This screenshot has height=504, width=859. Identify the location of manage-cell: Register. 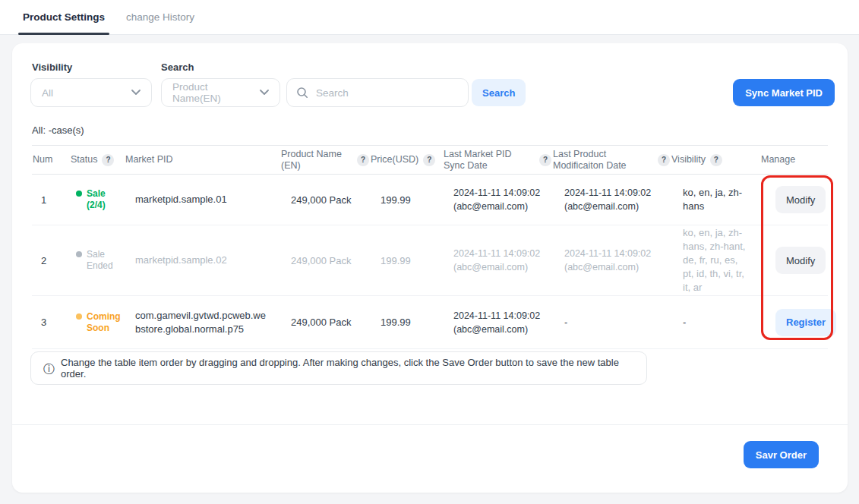
(794, 323).